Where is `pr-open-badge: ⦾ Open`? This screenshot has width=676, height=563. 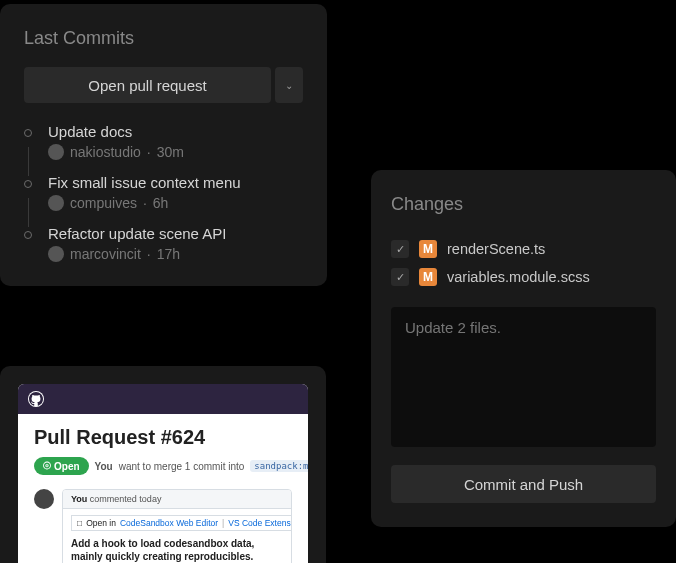 pr-open-badge: ⦾ Open is located at coordinates (62, 466).